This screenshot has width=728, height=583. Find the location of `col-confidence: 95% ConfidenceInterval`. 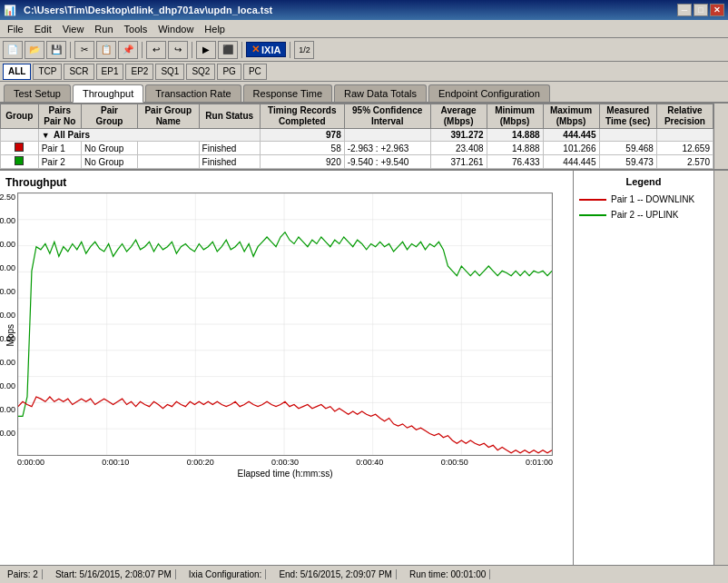

col-confidence: 95% ConfidenceInterval is located at coordinates (387, 116).